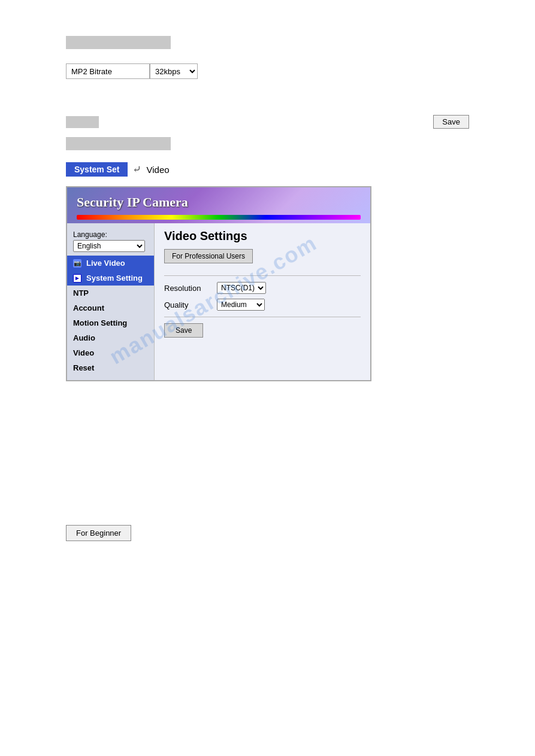  I want to click on motion-setting-label: Motion Setting, so click(100, 323).